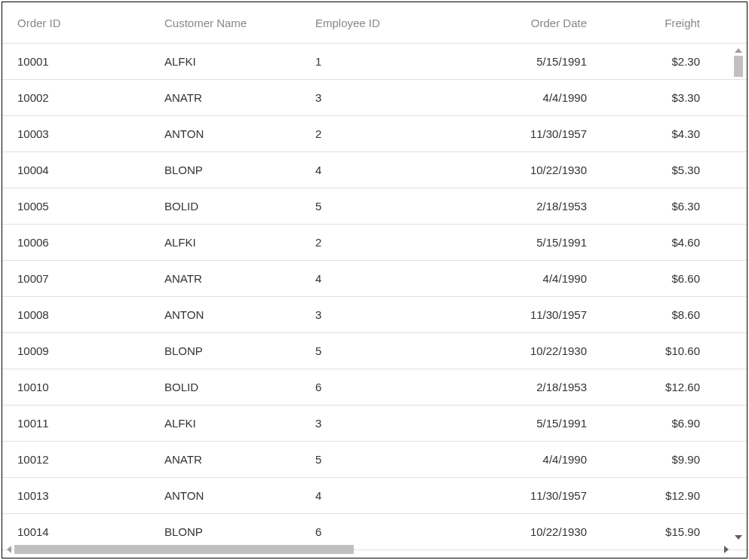 The width and height of the screenshot is (749, 560). What do you see at coordinates (658, 351) in the screenshot?
I see `cell-freight: $10.60` at bounding box center [658, 351].